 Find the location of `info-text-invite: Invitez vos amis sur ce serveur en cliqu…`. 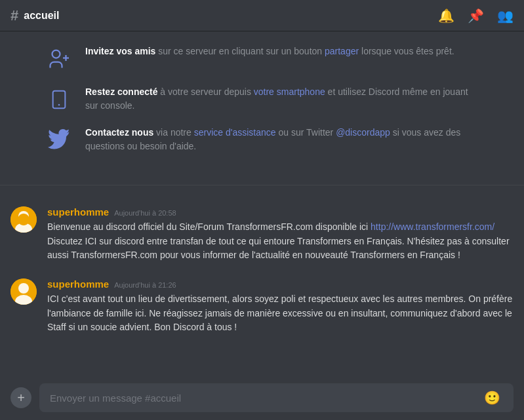

info-text-invite: Invitez vos amis sur ce serveur en cliqu… is located at coordinates (270, 51).